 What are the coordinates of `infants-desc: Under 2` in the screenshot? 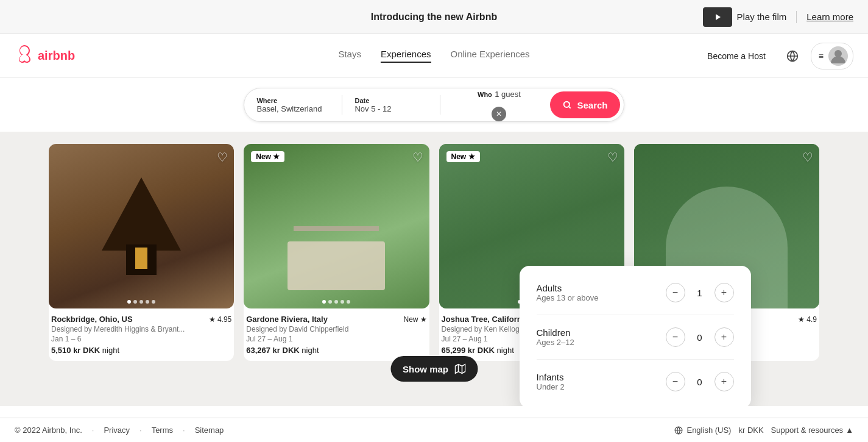 It's located at (551, 387).